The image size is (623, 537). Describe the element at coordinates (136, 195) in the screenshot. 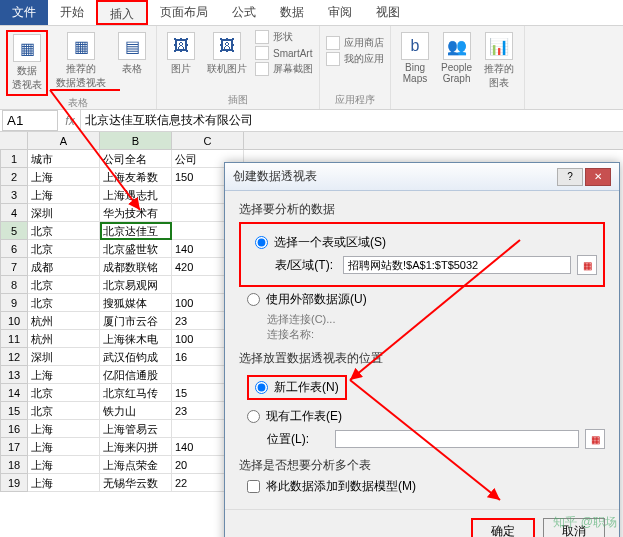

I see `cell: 上海遇志扎` at that location.